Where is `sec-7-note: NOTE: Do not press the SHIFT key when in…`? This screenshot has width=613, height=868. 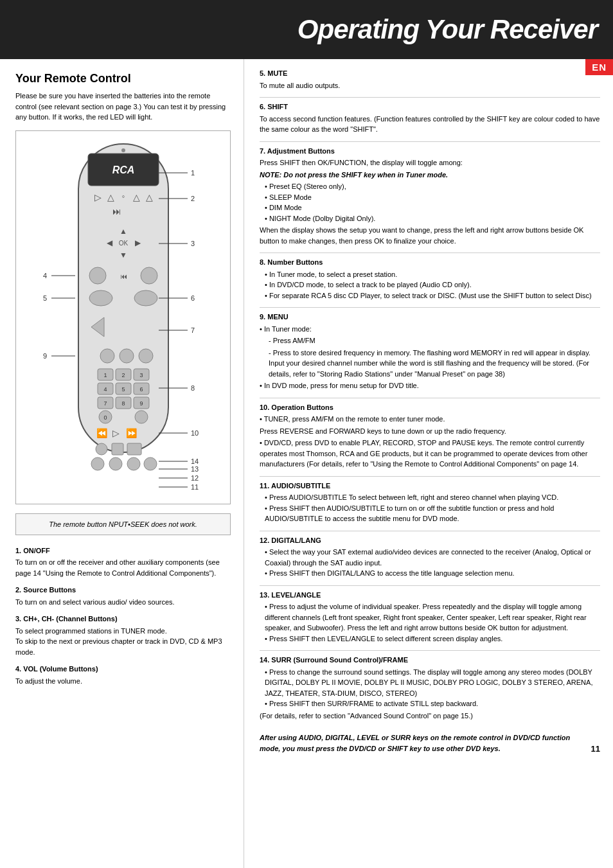
sec-7-note: NOTE: Do not press the SHIFT key when in… is located at coordinates (430, 175).